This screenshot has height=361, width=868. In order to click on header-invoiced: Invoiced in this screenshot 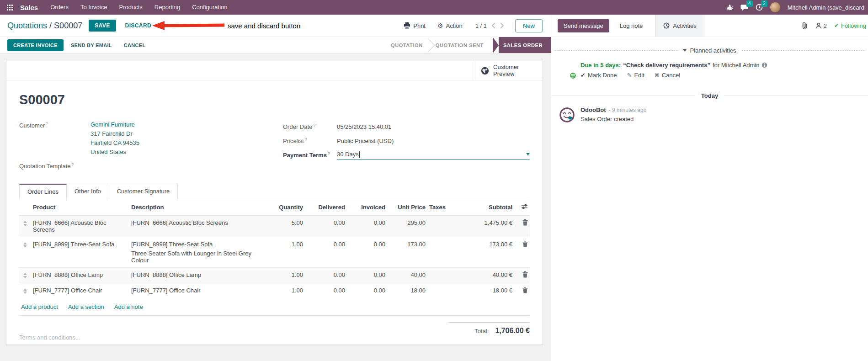, I will do `click(367, 207)`.